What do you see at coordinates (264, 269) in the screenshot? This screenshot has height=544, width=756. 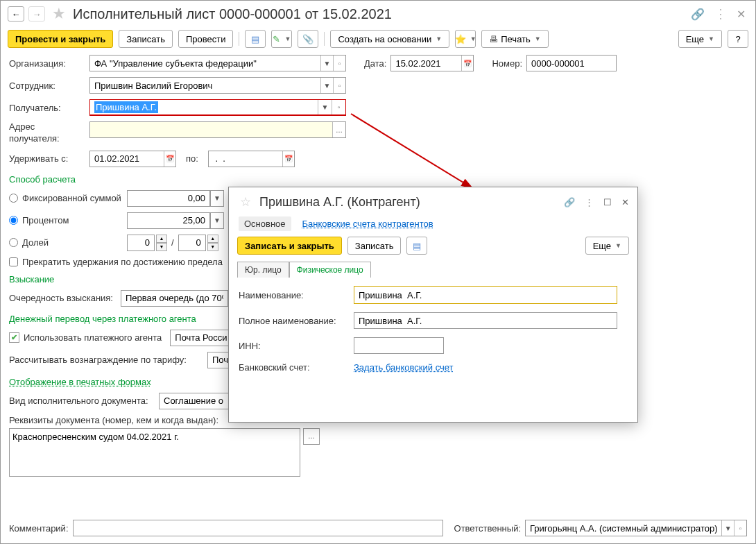 I see `tab-legal: Юр. лицо` at bounding box center [264, 269].